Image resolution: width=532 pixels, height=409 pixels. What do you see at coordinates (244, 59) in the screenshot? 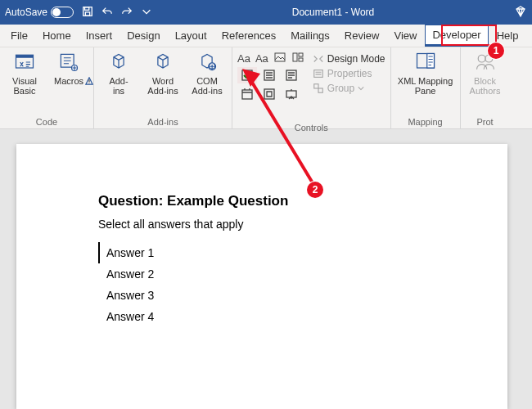
I see `rich-text-content-icon: Aa` at bounding box center [244, 59].